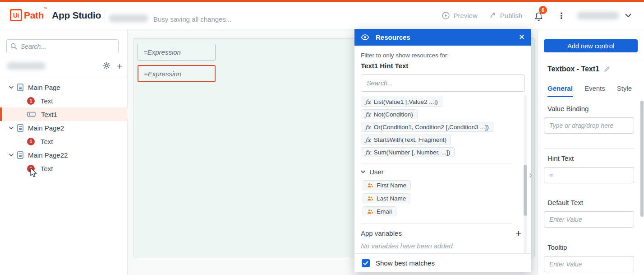 The height and width of the screenshot is (275, 644). What do you see at coordinates (604, 15) in the screenshot?
I see `user-menu` at bounding box center [604, 15].